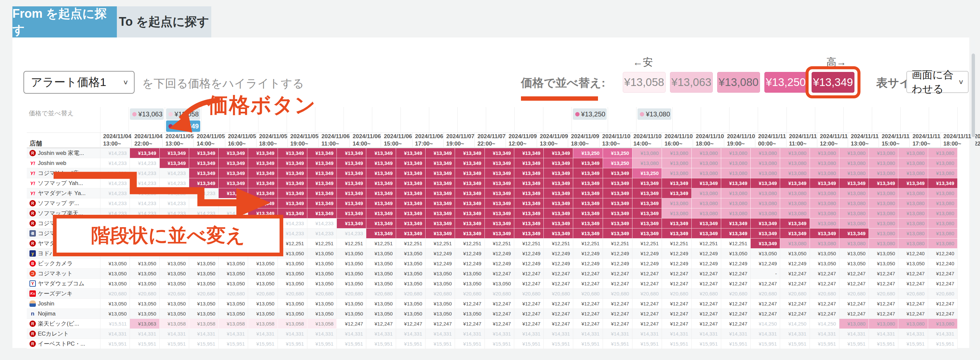 This screenshot has width=980, height=360. What do you see at coordinates (692, 82) in the screenshot?
I see `price-sort-button: ¥13,063` at bounding box center [692, 82].